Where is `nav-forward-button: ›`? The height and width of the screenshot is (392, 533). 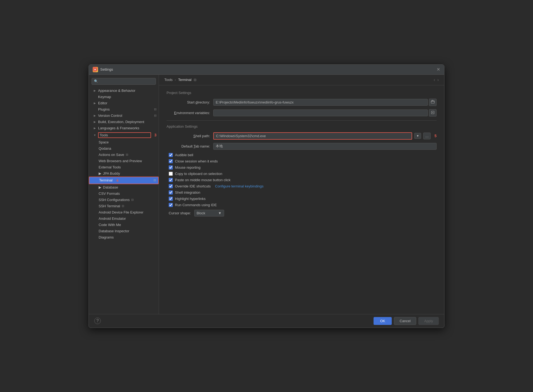 nav-forward-button: › is located at coordinates (438, 80).